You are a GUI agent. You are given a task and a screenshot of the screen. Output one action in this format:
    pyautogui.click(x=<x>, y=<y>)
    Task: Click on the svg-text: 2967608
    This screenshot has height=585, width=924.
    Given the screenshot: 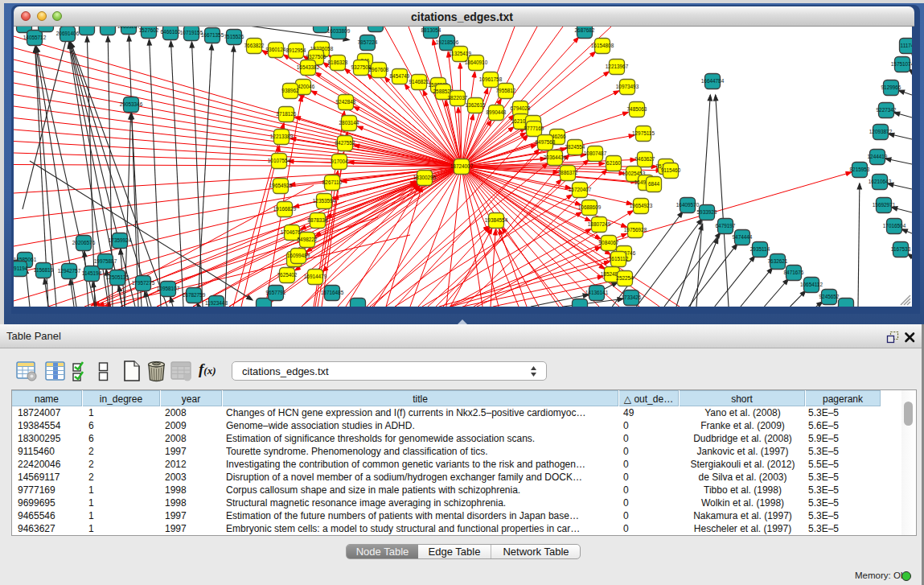 What is the action you would take?
    pyautogui.click(x=380, y=69)
    